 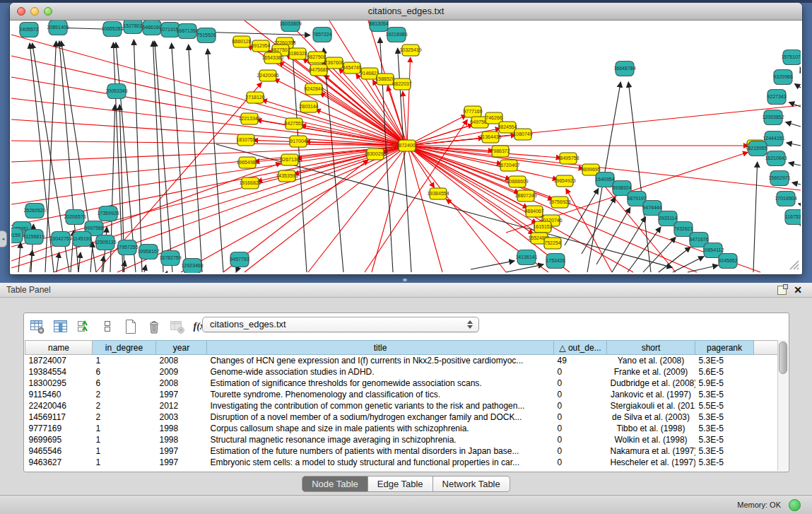 What do you see at coordinates (405, 280) in the screenshot?
I see `splitter-grip` at bounding box center [405, 280].